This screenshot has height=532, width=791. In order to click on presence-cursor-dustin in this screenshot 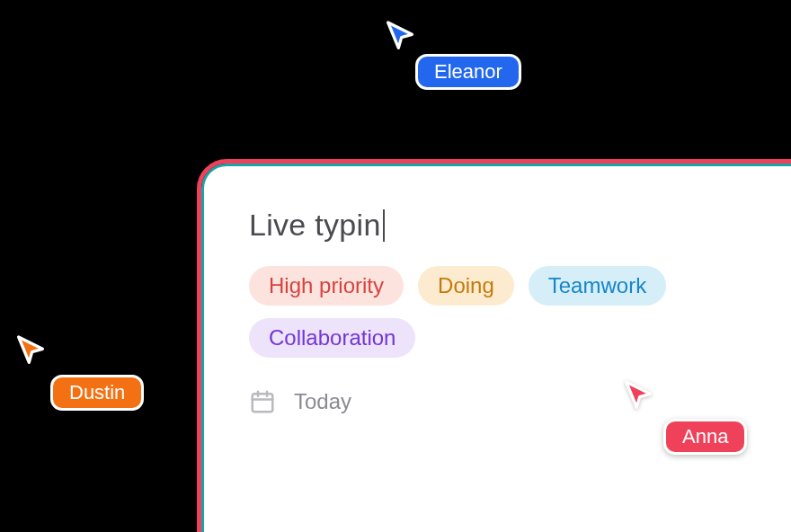, I will do `click(31, 350)`.